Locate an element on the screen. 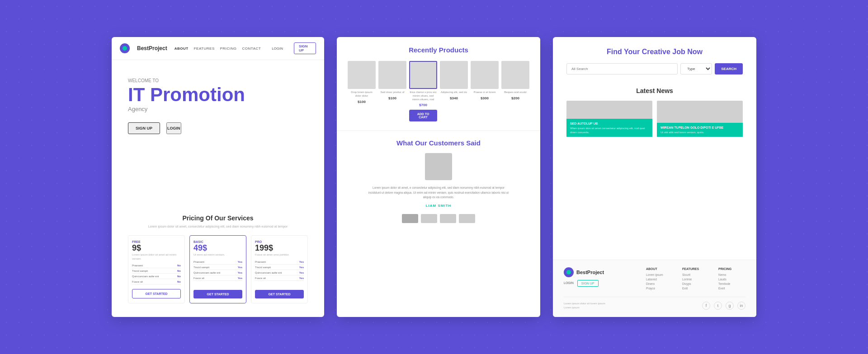  feature-row: Praesent No is located at coordinates (156, 266).